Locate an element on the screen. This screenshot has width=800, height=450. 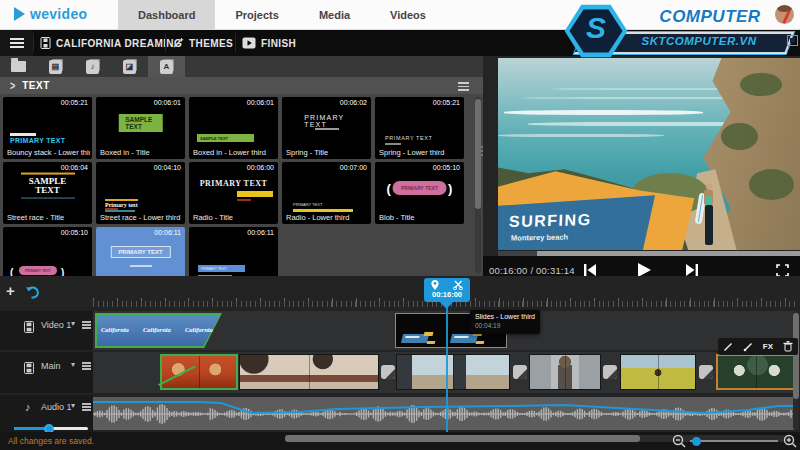
main-lane is located at coordinates (444, 372).